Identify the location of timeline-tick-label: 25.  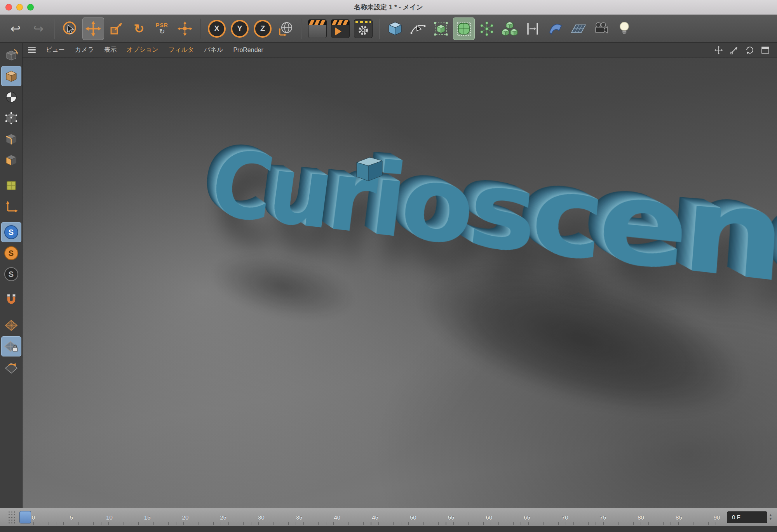
(223, 517).